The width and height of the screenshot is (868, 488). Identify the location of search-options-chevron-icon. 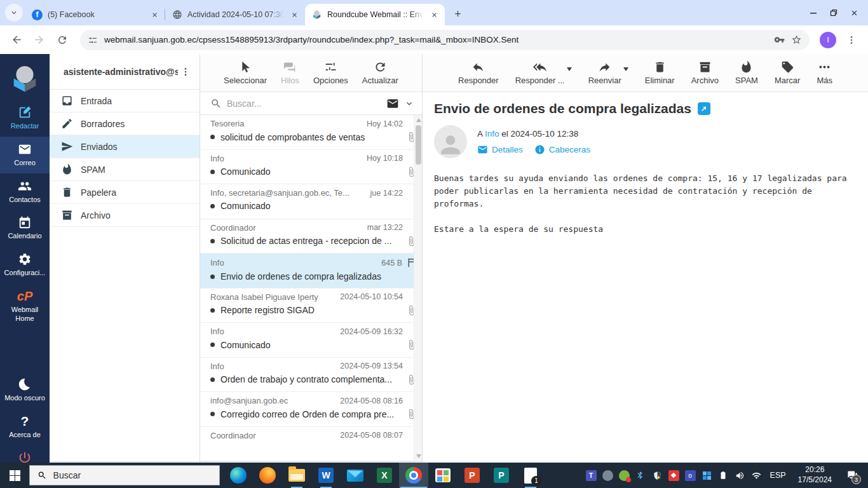
(409, 104).